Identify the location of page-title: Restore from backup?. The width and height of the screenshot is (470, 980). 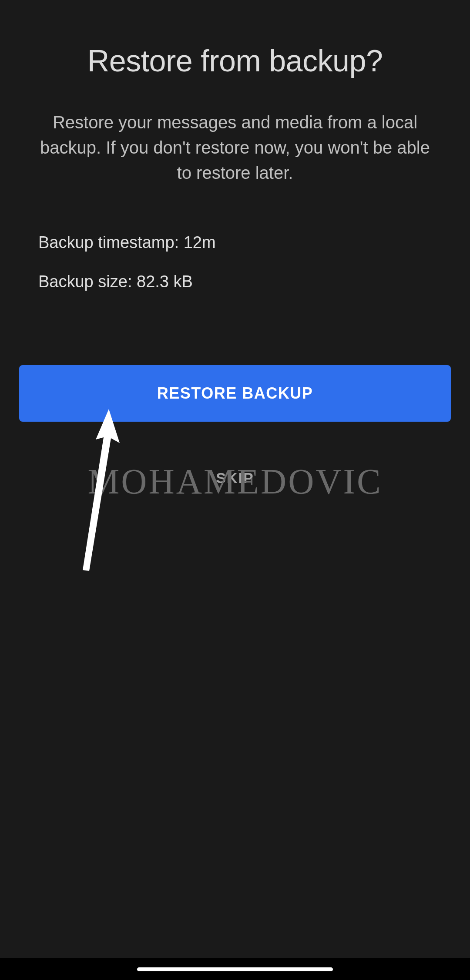
(235, 61).